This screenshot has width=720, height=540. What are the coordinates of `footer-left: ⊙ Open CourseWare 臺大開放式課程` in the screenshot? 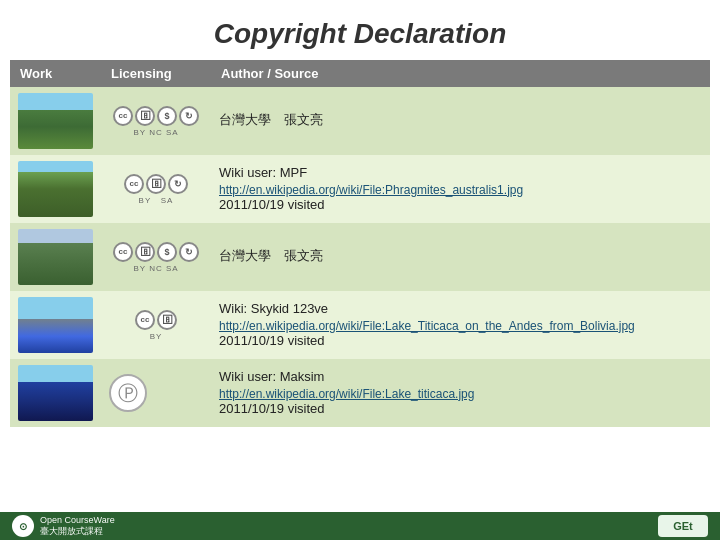 It's located at (64, 526).